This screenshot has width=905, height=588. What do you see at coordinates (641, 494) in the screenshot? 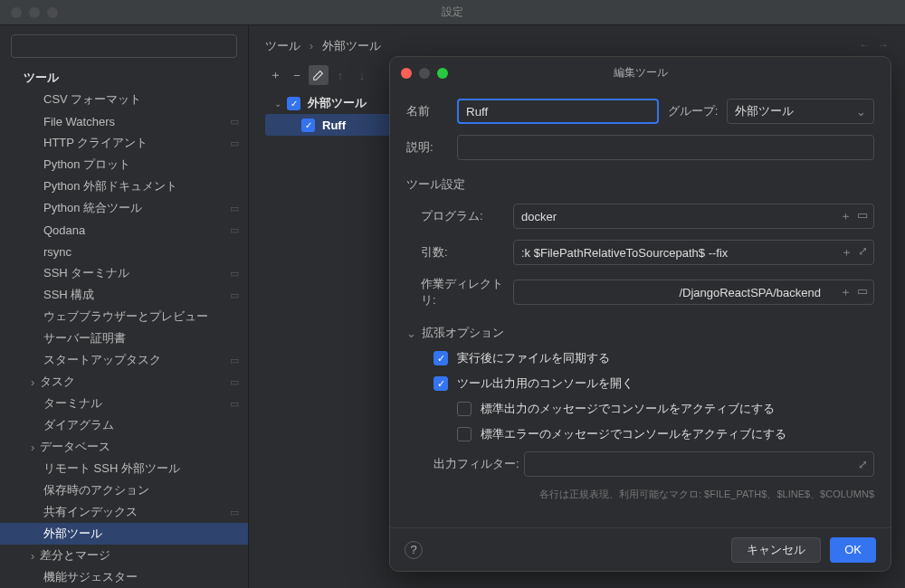
I see `output-filter-hint: 各行は正規表現、利用可能なマクロ: $FILE_PATH$、$LINE$、$CO…` at bounding box center [641, 494].